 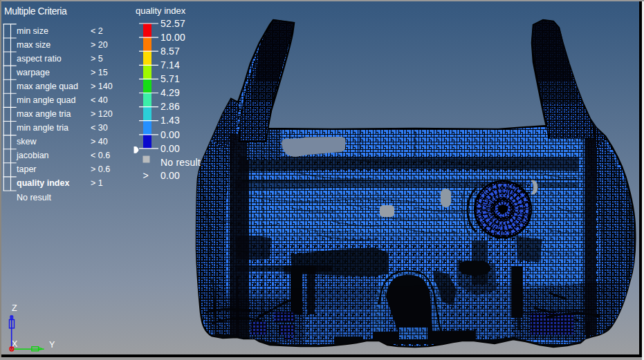 I want to click on svg-text: > 5, so click(x=97, y=59).